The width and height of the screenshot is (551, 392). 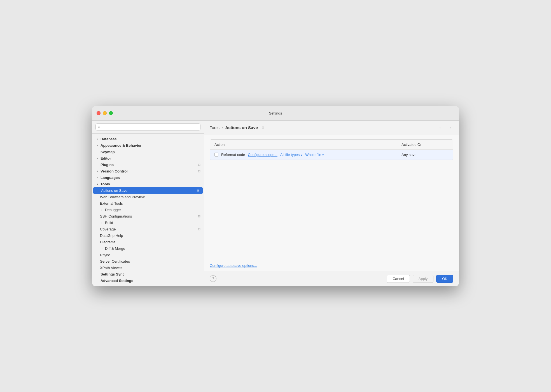 I want to click on whole-file-dropdown: Whole file ∨, so click(x=315, y=155).